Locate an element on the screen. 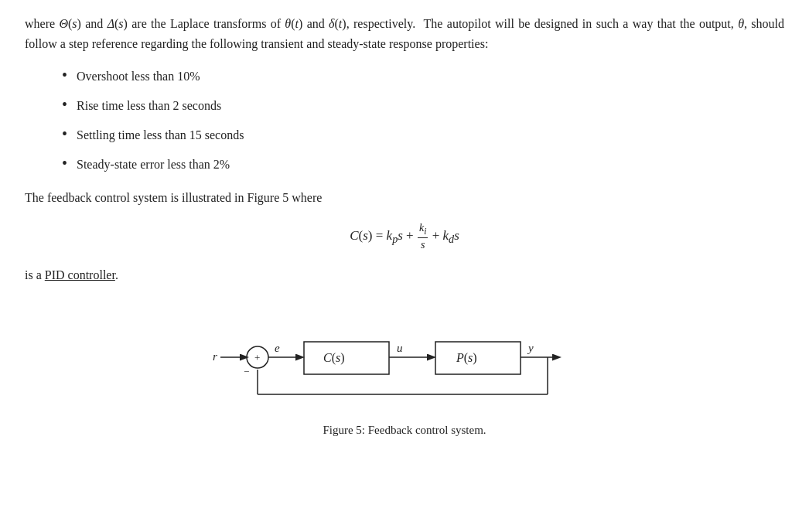 The width and height of the screenshot is (809, 532). bullet-text-steady: Steady-state error less than 2% is located at coordinates (153, 165).